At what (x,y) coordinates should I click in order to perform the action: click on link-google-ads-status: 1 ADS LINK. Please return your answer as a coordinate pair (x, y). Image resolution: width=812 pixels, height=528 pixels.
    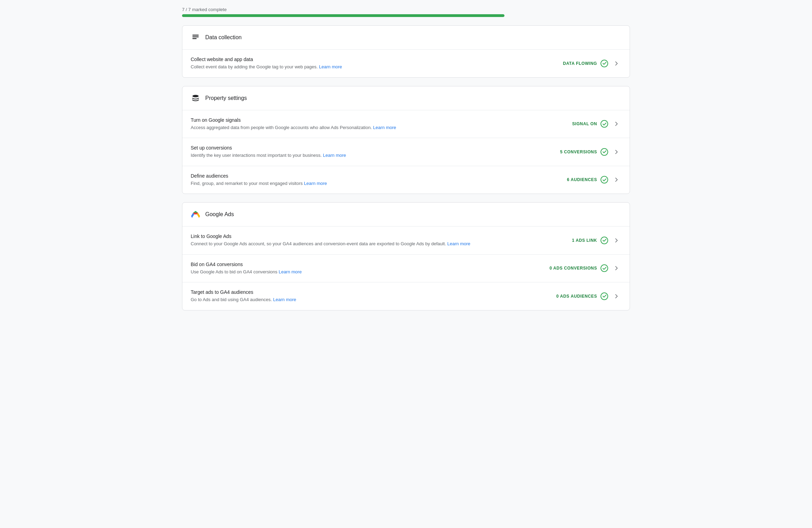
    Looking at the image, I should click on (585, 240).